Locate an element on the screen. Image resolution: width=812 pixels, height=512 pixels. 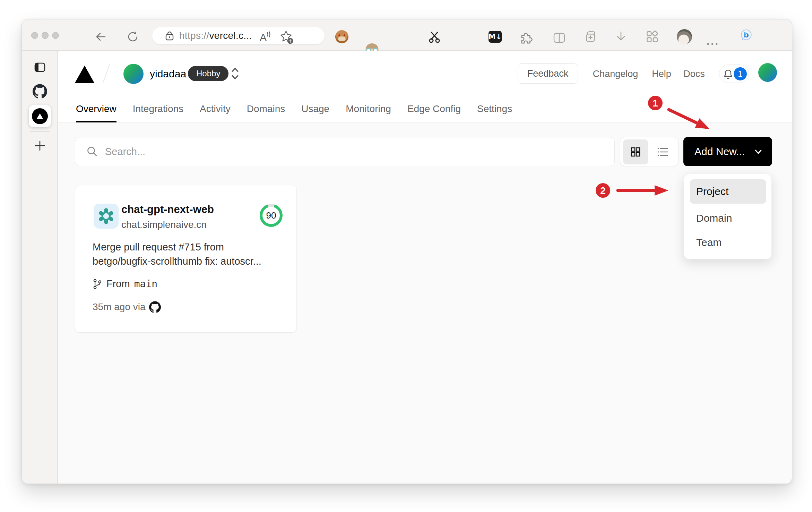
browser-profile-avatar is located at coordinates (684, 37).